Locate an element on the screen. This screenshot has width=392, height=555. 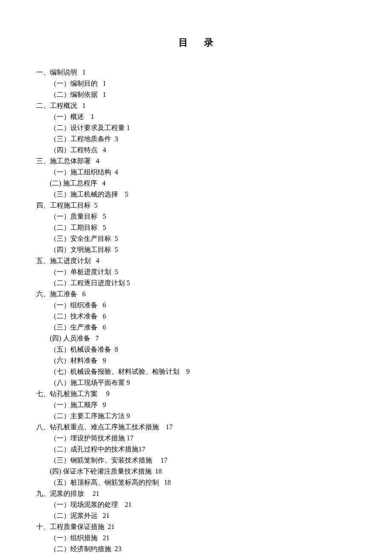
toc-entry: （二）工期目标 5 is located at coordinates (196, 228).